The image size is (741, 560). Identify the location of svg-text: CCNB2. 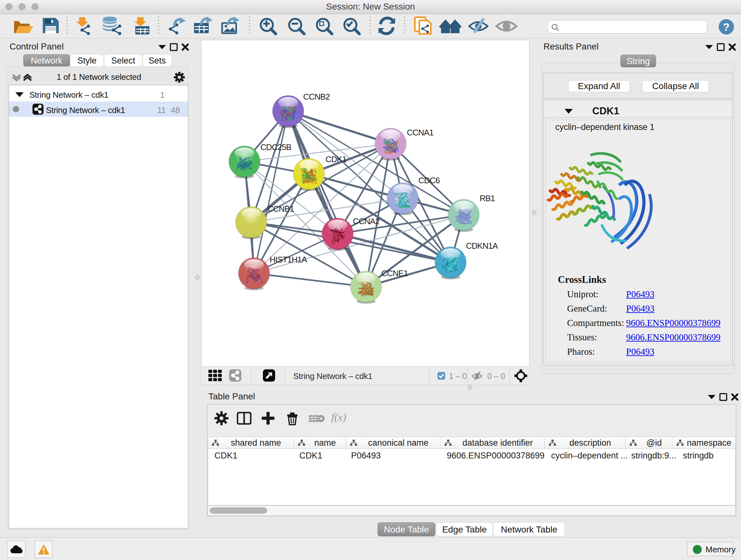
(317, 97).